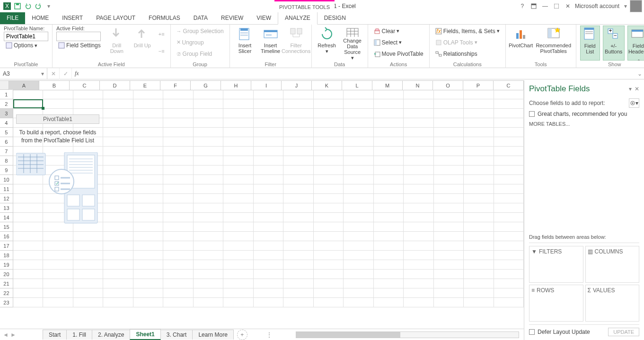 This screenshot has width=644, height=340. Describe the element at coordinates (145, 335) in the screenshot. I see `sheet-tab: Sheet1` at that location.